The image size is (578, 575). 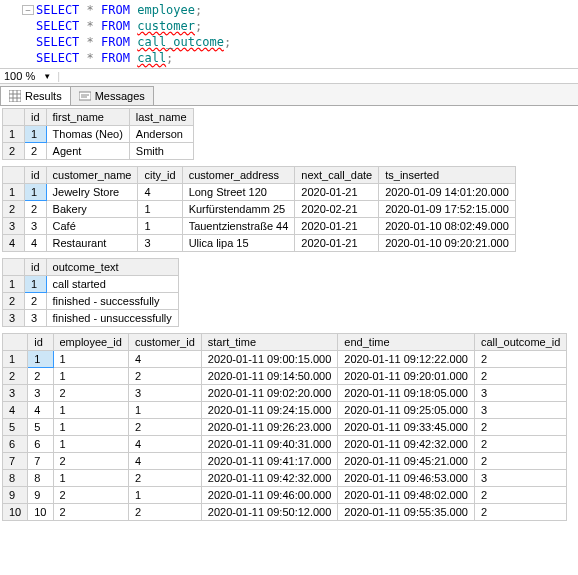 What do you see at coordinates (88, 118) in the screenshot?
I see `column-header: first_name` at bounding box center [88, 118].